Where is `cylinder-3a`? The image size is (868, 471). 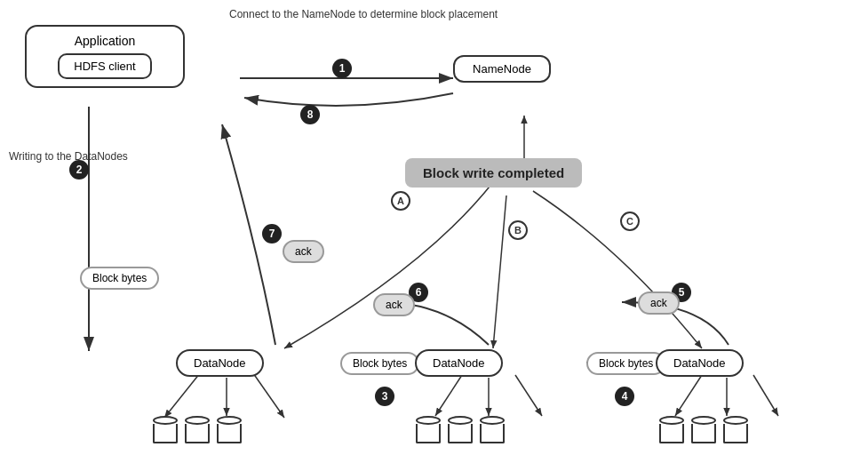 cylinder-3a is located at coordinates (672, 430).